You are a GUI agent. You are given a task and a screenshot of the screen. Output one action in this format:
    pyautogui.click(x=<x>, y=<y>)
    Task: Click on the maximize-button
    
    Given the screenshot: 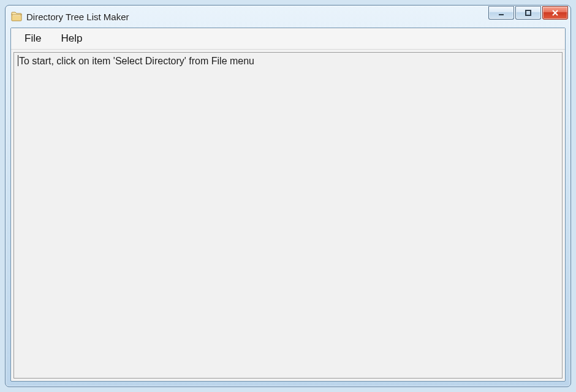 What is the action you would take?
    pyautogui.click(x=528, y=13)
    